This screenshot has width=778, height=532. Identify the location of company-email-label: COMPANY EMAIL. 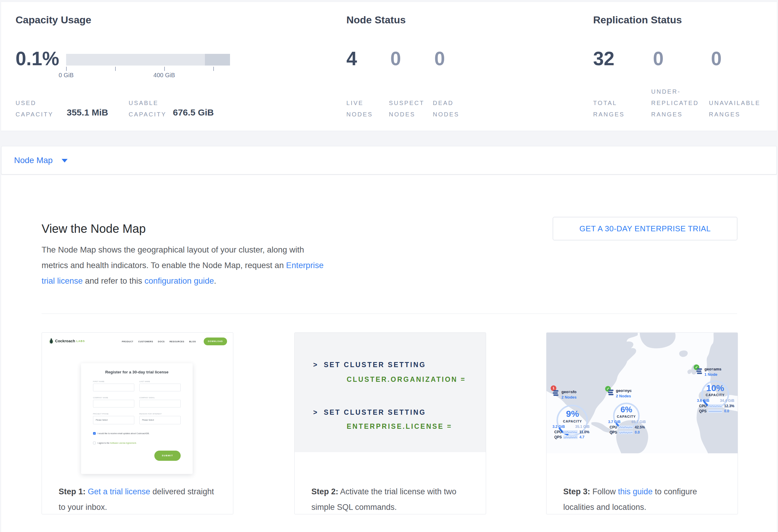
(147, 398).